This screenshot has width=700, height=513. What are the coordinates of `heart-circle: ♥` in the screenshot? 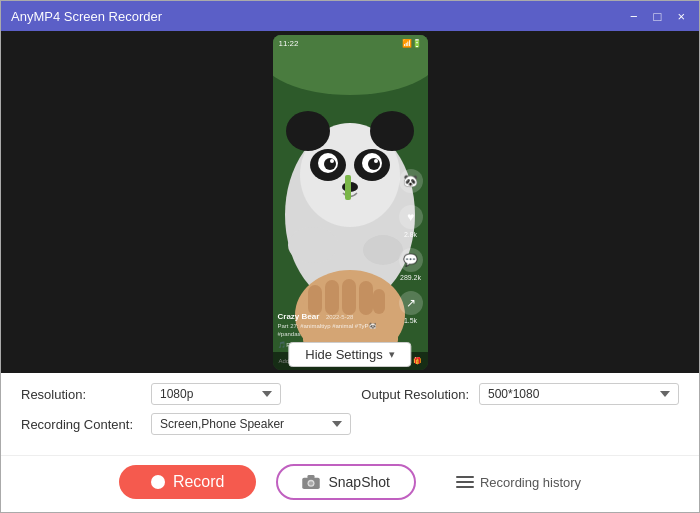 It's located at (411, 217).